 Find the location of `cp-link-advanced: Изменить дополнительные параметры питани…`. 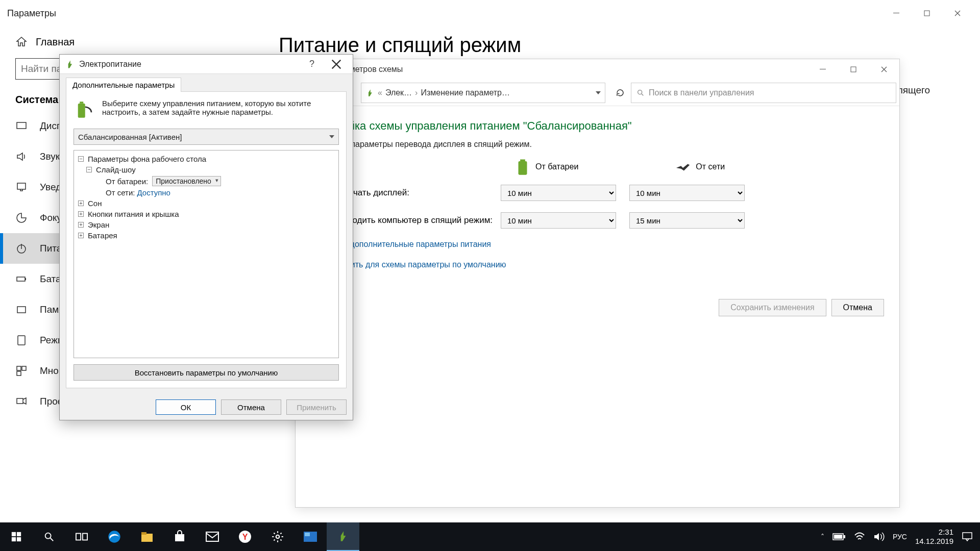

cp-link-advanced: Изменить дополнительные параметры питани… is located at coordinates (597, 244).